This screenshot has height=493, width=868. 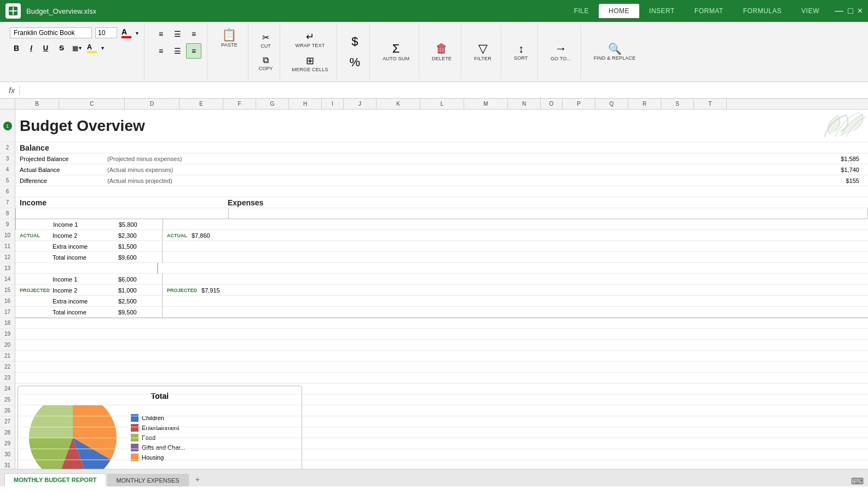 I want to click on row-num-11: 11, so click(x=8, y=246).